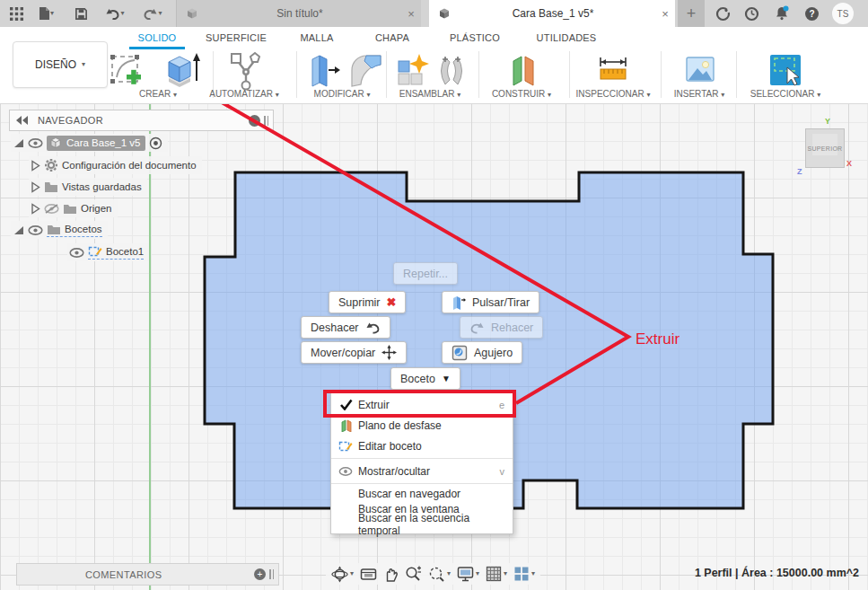 The height and width of the screenshot is (590, 868). I want to click on tree-row-sketches: Bocetos, so click(59, 230).